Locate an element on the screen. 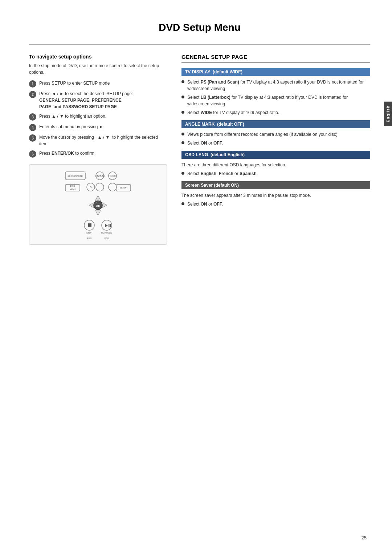 The image size is (392, 555). step-text-3: Press ▲ / ▼ to highlight an option. is located at coordinates (103, 116).